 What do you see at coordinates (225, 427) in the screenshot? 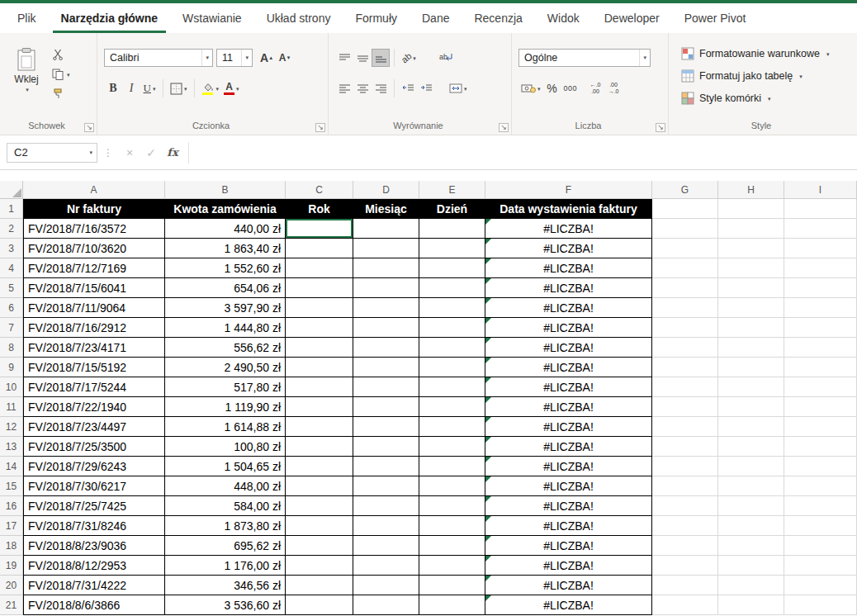
I see `cell-B12: 1 614,88 zł` at bounding box center [225, 427].